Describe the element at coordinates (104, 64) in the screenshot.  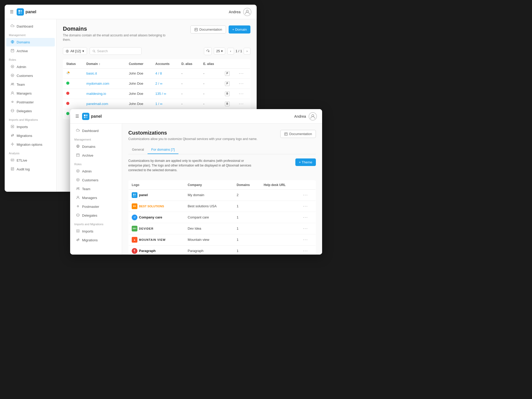
I see `col-domain: Domain ↕` at that location.